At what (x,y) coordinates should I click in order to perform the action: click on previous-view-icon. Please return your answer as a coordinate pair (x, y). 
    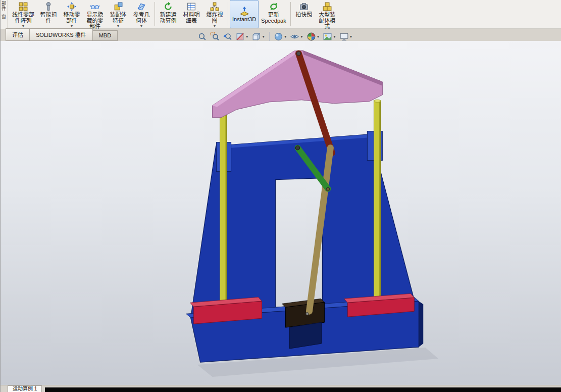
    Looking at the image, I should click on (227, 36).